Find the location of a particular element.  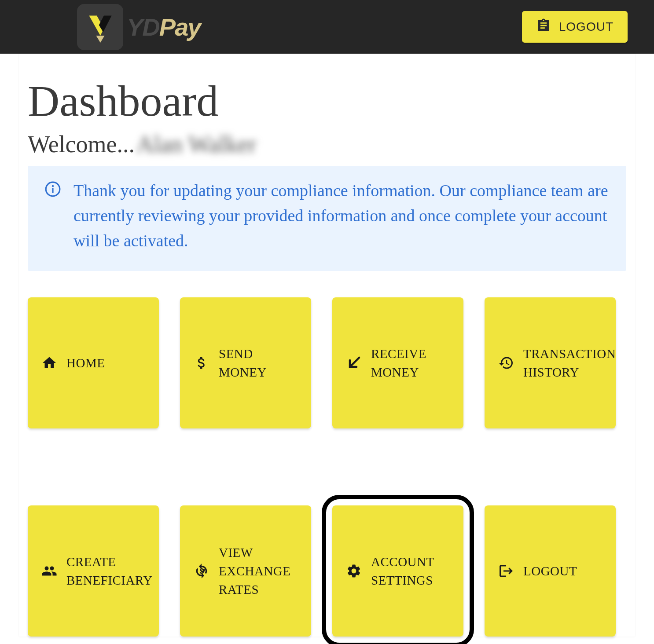

header-logout-label: LOGOUT is located at coordinates (586, 27).